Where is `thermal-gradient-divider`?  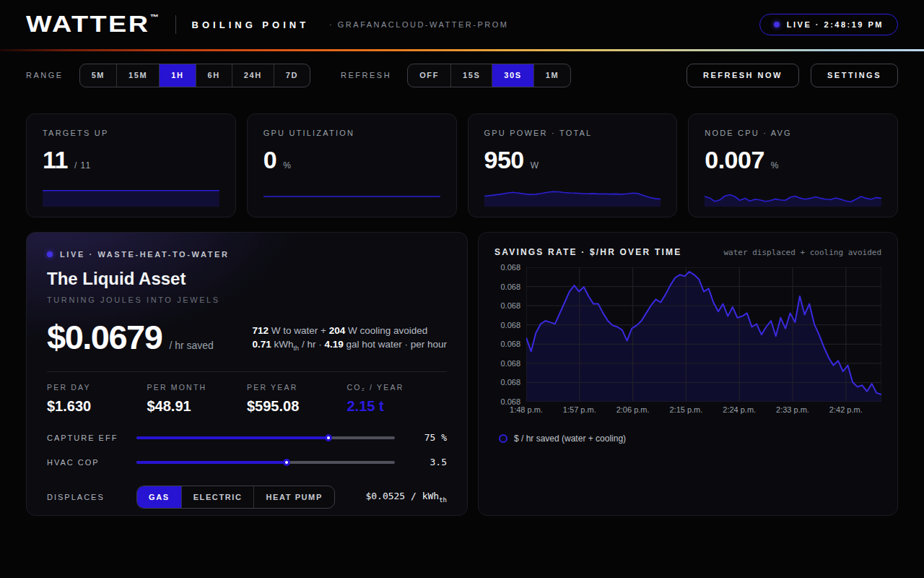 thermal-gradient-divider is located at coordinates (462, 51).